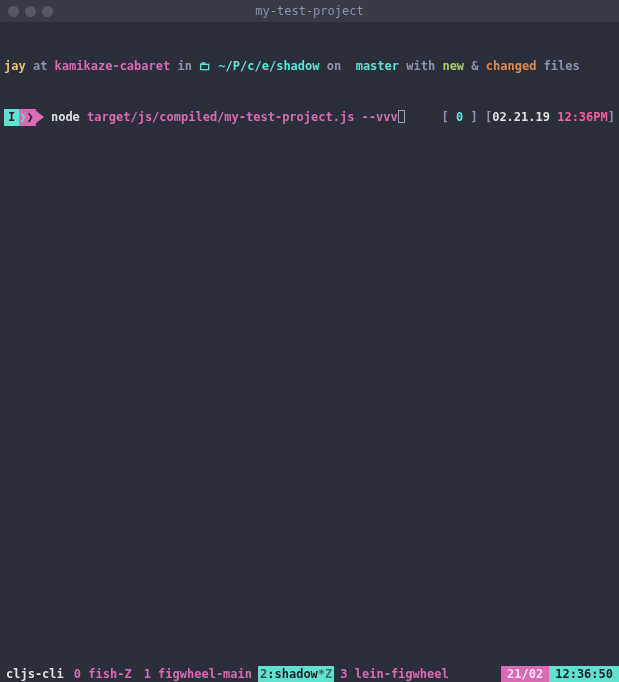  What do you see at coordinates (582, 117) in the screenshot?
I see `prompt-time: 12:36PM` at bounding box center [582, 117].